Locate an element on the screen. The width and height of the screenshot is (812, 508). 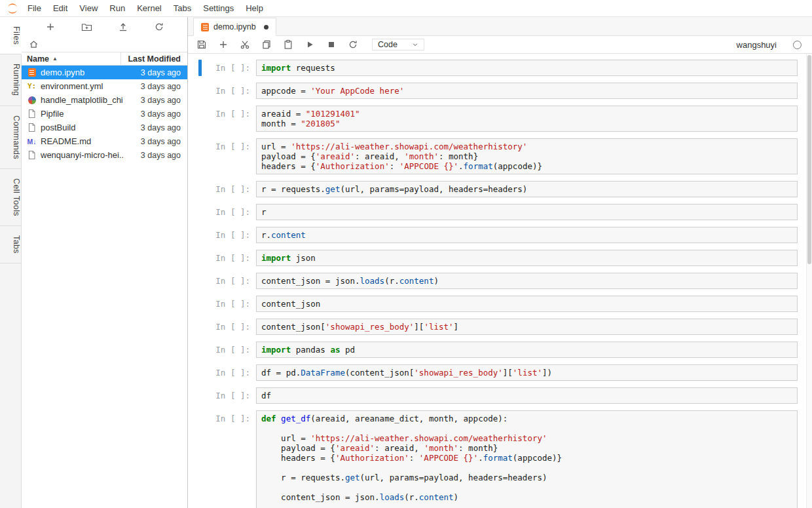
sidebar-tab-files: Files is located at coordinates (10, 35).